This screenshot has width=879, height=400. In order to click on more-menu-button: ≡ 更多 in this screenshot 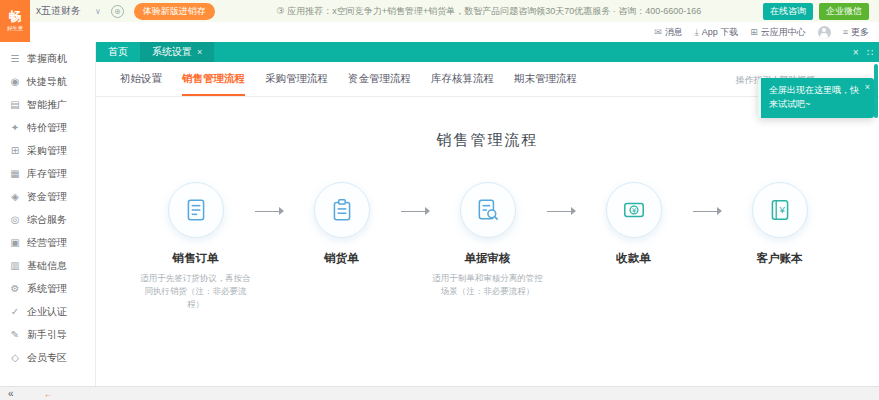, I will do `click(856, 32)`.